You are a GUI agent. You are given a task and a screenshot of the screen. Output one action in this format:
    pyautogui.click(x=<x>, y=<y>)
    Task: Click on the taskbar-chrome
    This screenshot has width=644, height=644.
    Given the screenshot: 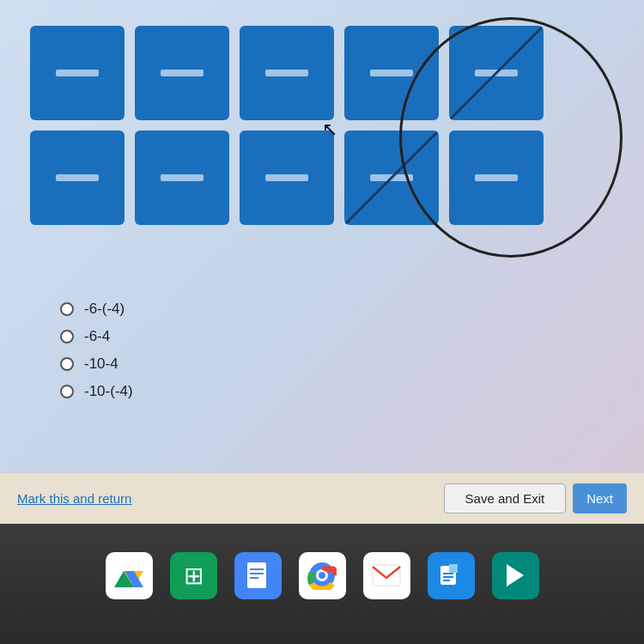 What is the action you would take?
    pyautogui.click(x=323, y=575)
    